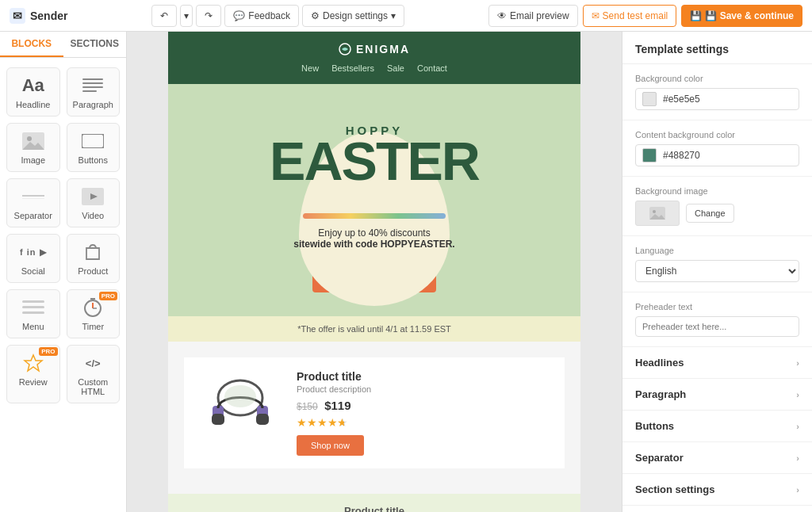 The image size is (812, 512). What do you see at coordinates (406, 16) in the screenshot?
I see `topbar: ✉ Sender ↶ ▾ ↷ 💬 Feedback ⚙ Design setti…` at bounding box center [406, 16].